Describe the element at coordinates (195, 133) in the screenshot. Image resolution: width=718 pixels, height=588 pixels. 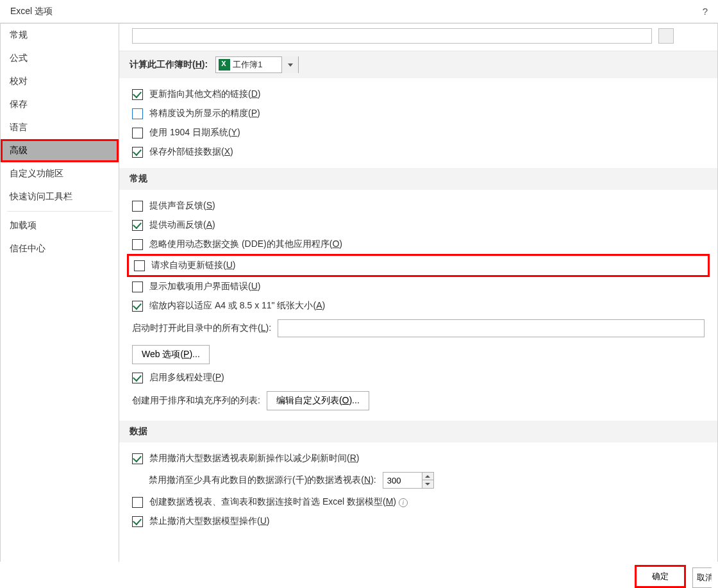
I see `opt-label: 使用 1904 日期系统(Y)` at that location.